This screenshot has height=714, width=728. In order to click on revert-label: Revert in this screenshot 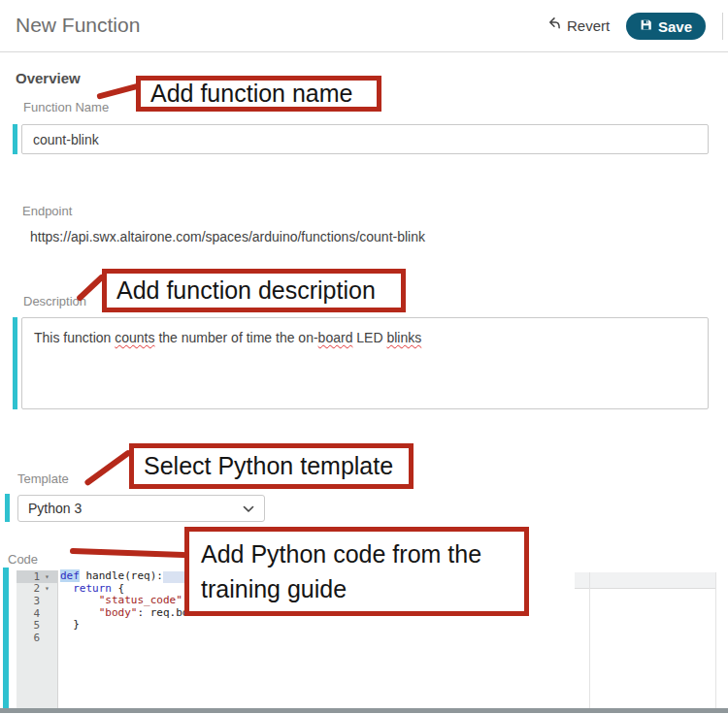, I will do `click(588, 25)`.